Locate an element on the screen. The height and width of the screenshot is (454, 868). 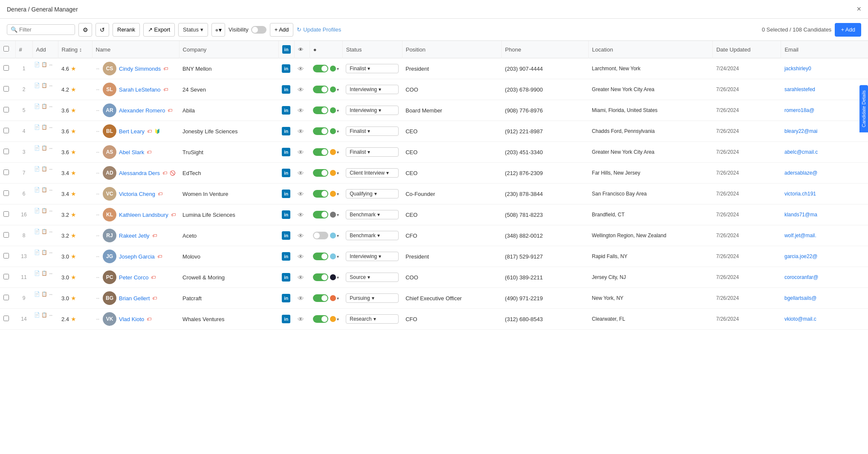
row-email: romero18a@ is located at coordinates (825, 111).